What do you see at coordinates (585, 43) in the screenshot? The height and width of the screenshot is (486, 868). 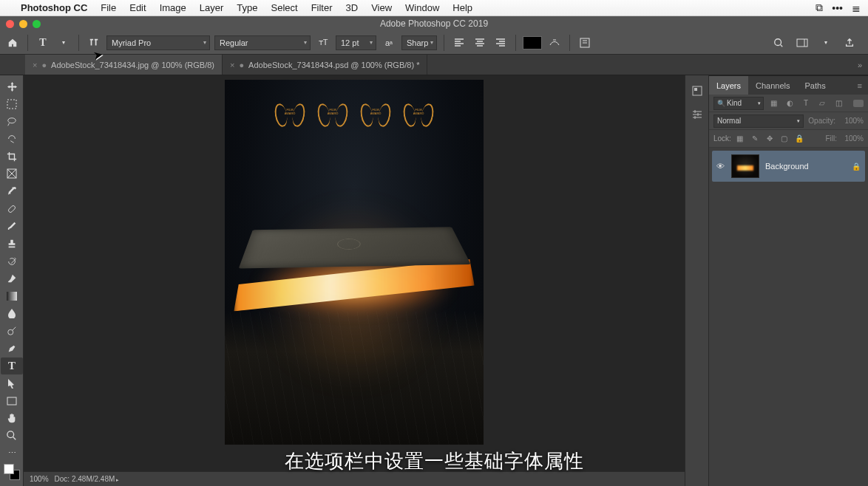 I see `character-panel-icon` at bounding box center [585, 43].